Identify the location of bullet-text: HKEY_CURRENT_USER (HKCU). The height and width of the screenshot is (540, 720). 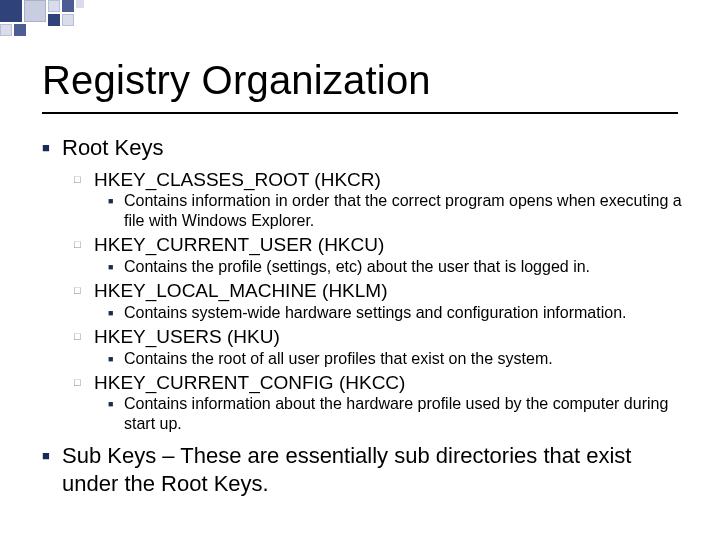
(392, 245).